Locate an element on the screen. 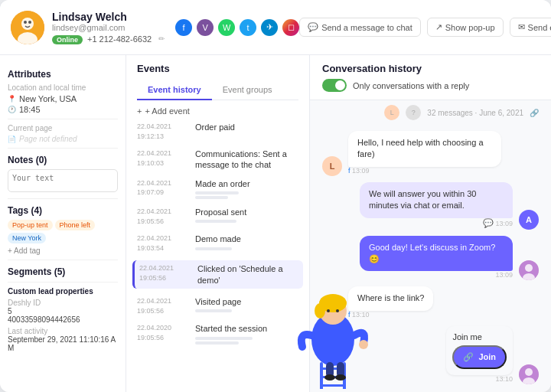 The width and height of the screenshot is (551, 392). message-row: A We will answer you within 30 minutes v… is located at coordinates (430, 206).